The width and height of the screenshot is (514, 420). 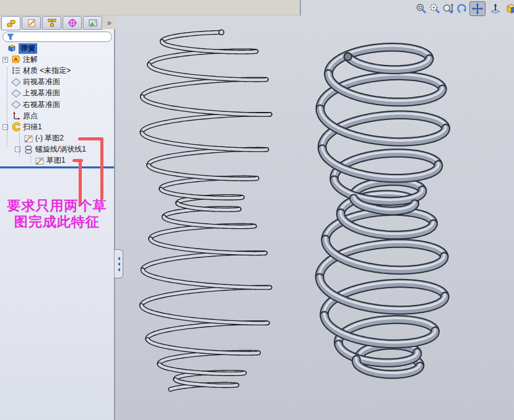 What do you see at coordinates (57, 59) in the screenshot?
I see `tree-item-annotations: + A 注解` at bounding box center [57, 59].